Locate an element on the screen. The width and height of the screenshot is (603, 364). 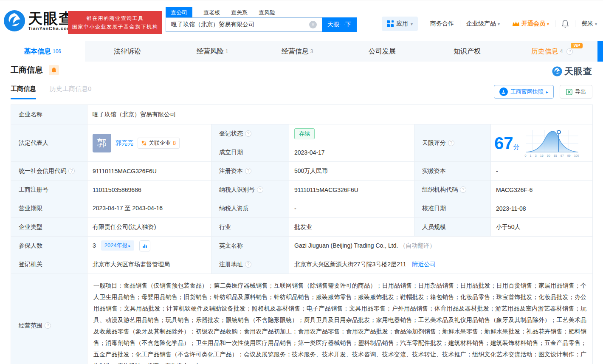
score-label: 天眼评分? is located at coordinates (453, 143).